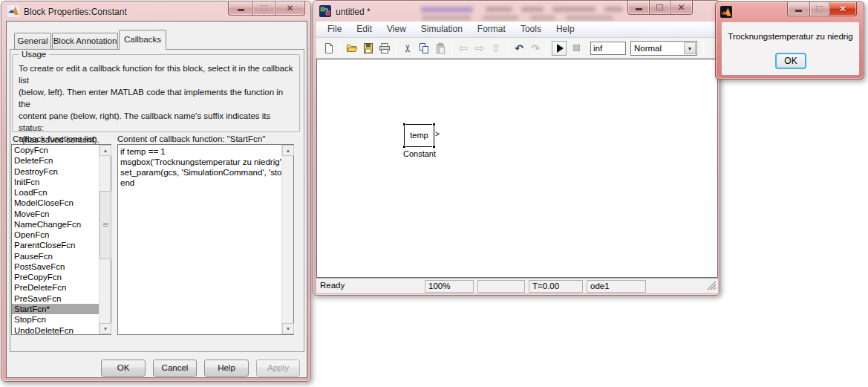 Image resolution: width=868 pixels, height=387 pixels. What do you see at coordinates (55, 182) in the screenshot?
I see `callback-list-item: InitFcn` at bounding box center [55, 182].